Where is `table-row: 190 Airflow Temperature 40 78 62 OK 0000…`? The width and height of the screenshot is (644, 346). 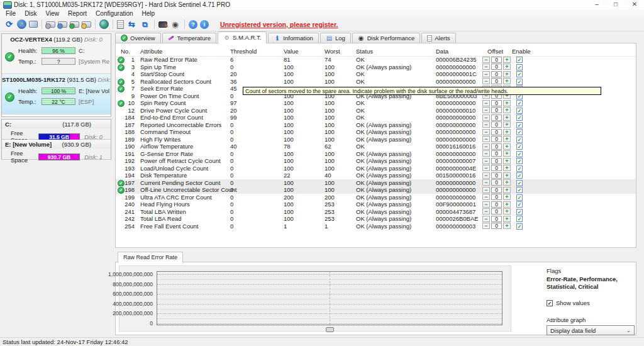 table-row: 190 Airflow Temperature 40 78 62 OK 0000… is located at coordinates (376, 147).